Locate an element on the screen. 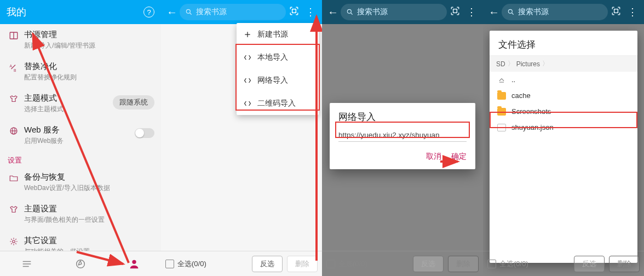  item-backup: 备份与恢复 WebDav设置/导入旧版本数据 is located at coordinates (81, 182).